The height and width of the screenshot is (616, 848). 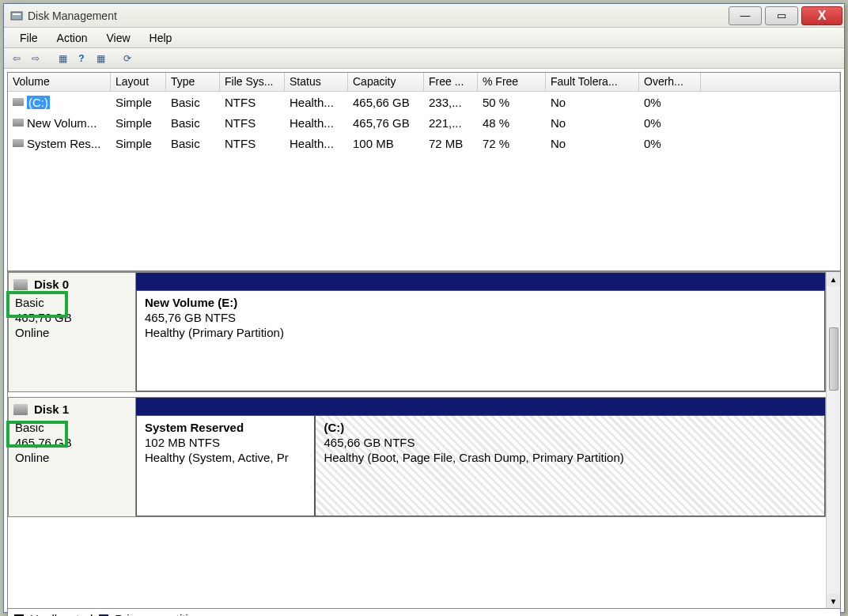 What do you see at coordinates (17, 59) in the screenshot?
I see `back-button: ⇦` at bounding box center [17, 59].